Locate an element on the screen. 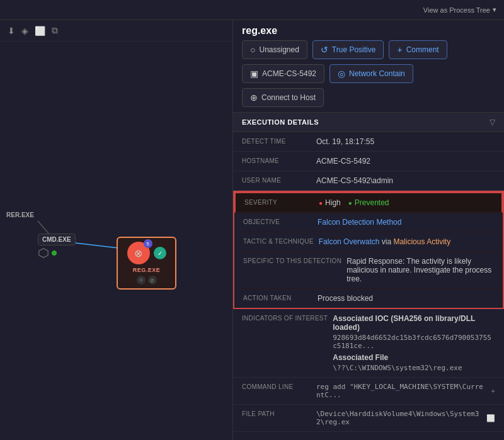 The height and width of the screenshot is (440, 504). command-line-value: reg add "HKEY_LOCAL_MACHINE\SYSTEM\Curre… is located at coordinates (406, 391).